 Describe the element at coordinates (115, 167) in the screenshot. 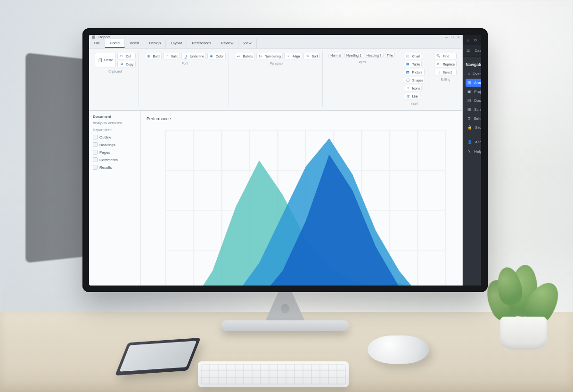

I see `side-field-4: Results` at that location.